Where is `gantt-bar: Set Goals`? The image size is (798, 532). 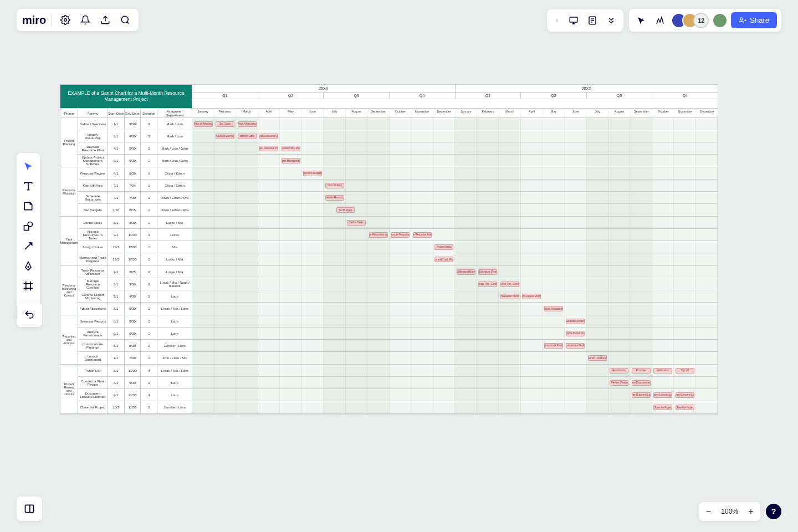
gantt-bar: Set Goals is located at coordinates (225, 124).